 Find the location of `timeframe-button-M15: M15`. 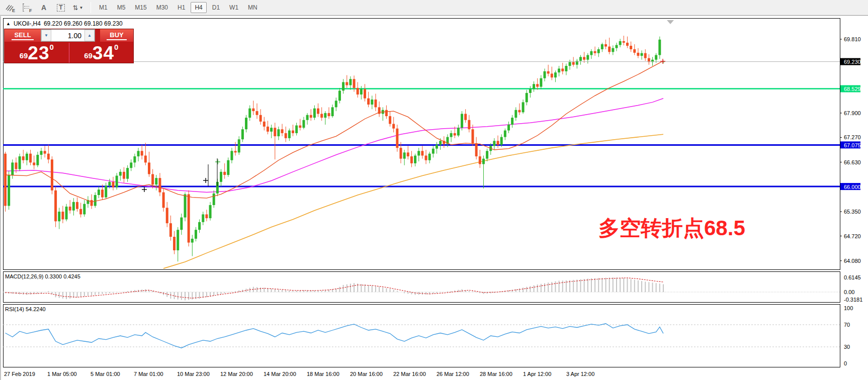

timeframe-button-M15: M15 is located at coordinates (141, 8).